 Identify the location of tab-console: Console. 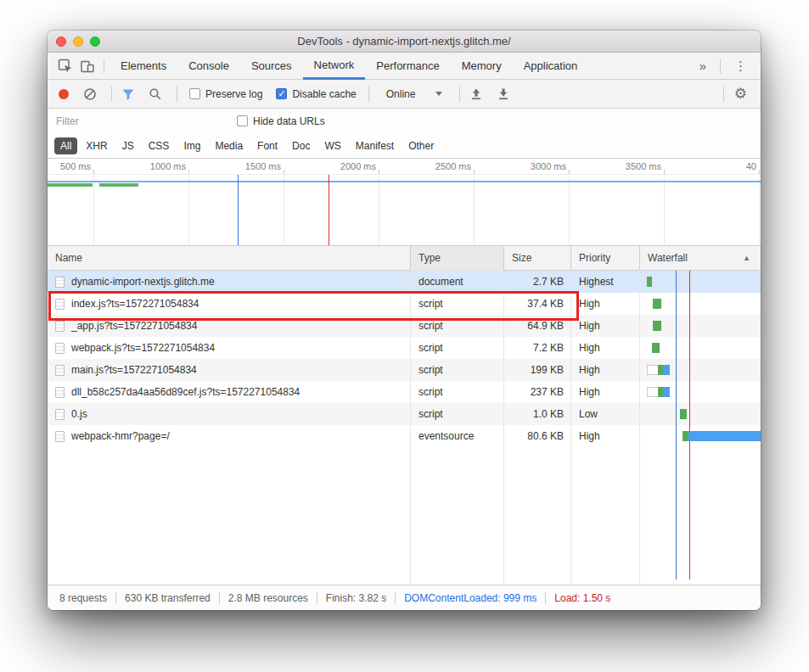
(209, 66).